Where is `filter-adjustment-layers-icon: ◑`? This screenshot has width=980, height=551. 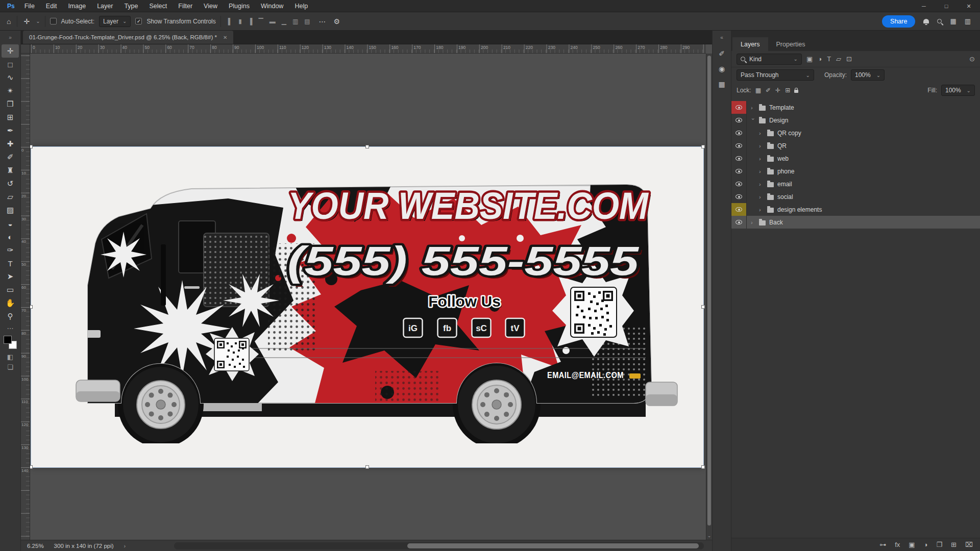 filter-adjustment-layers-icon: ◑ is located at coordinates (820, 59).